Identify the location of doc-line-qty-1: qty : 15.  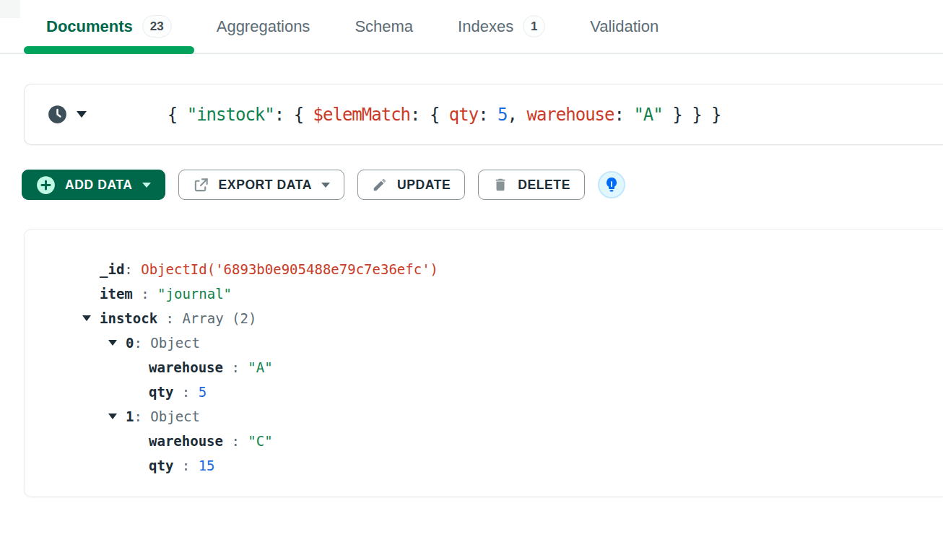
(513, 465).